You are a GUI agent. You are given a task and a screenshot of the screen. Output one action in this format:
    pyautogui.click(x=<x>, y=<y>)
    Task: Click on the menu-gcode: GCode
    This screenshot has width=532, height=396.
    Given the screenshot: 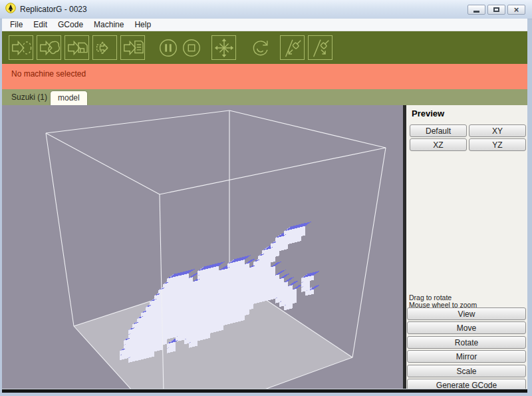 What is the action you would take?
    pyautogui.click(x=70, y=25)
    